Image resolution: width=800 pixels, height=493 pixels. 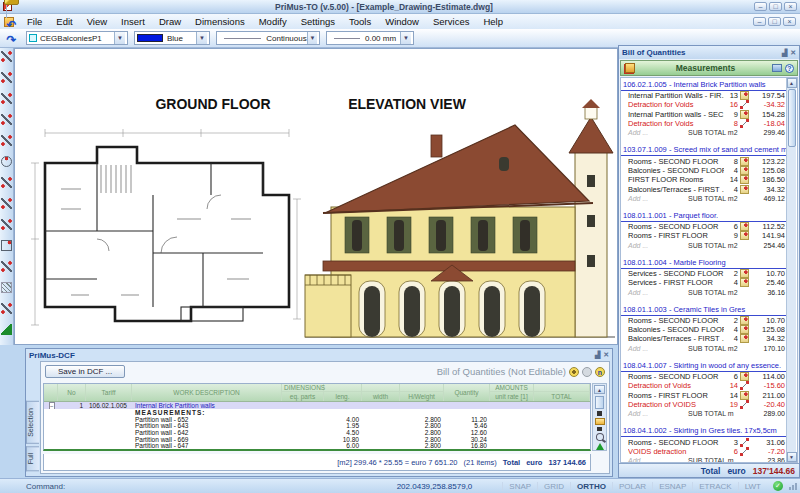 I want to click on measurement-row: Detraction for Voids 8 -18.04, so click(x=704, y=124).